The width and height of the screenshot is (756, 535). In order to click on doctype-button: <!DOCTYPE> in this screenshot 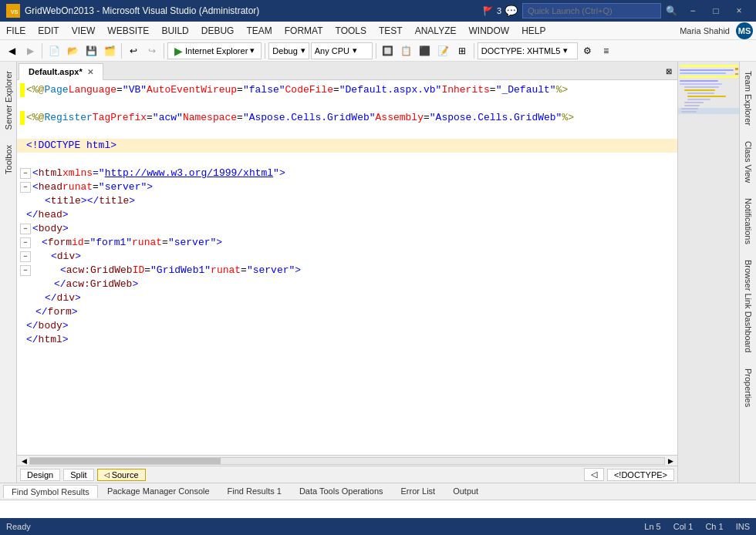, I will do `click(640, 475)`.